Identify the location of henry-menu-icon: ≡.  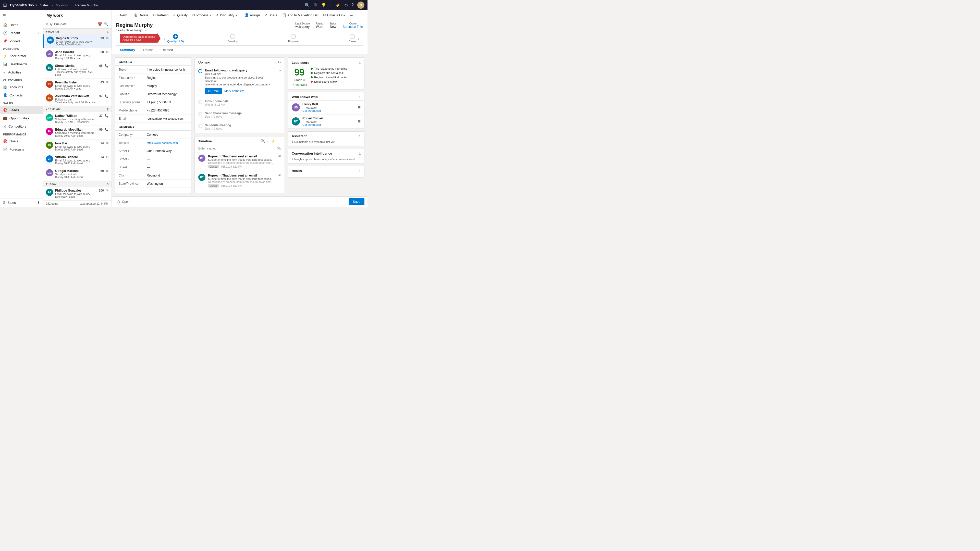
(359, 108).